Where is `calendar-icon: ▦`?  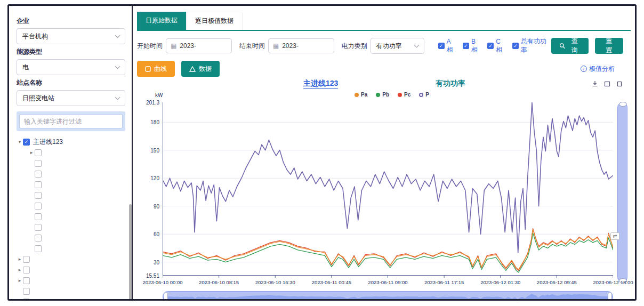 calendar-icon: ▦ is located at coordinates (174, 46).